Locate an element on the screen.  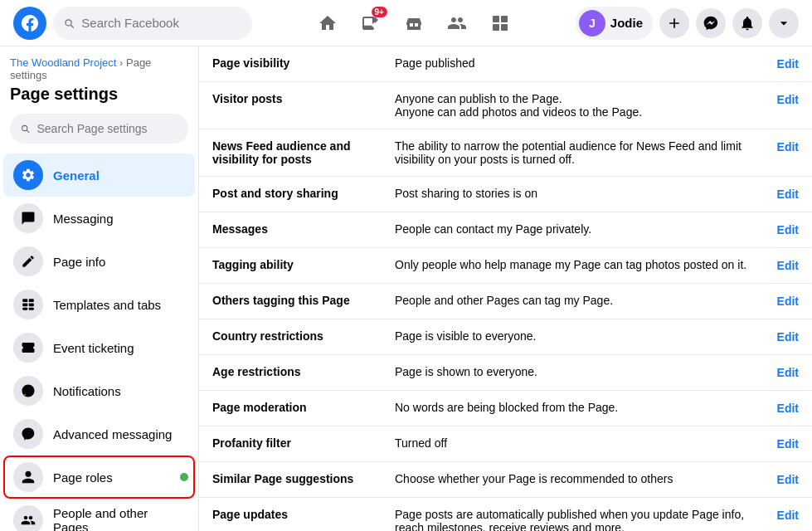
setting-value: People can contact my Page privately. is located at coordinates (572, 231).